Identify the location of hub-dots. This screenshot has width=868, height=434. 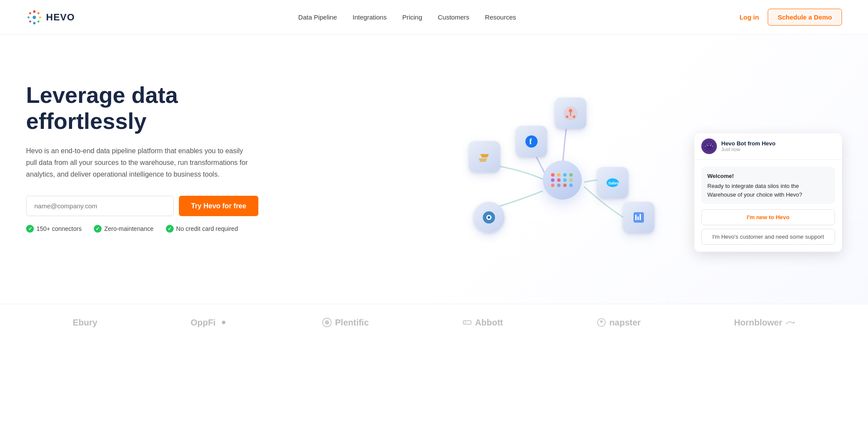
(562, 180).